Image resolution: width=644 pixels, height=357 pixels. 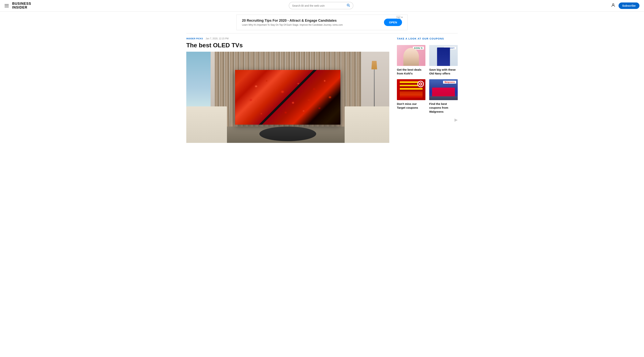 I want to click on article-meta: INSIDER PICKS Jan 7, 2020, 12:15 PM, so click(x=288, y=38).